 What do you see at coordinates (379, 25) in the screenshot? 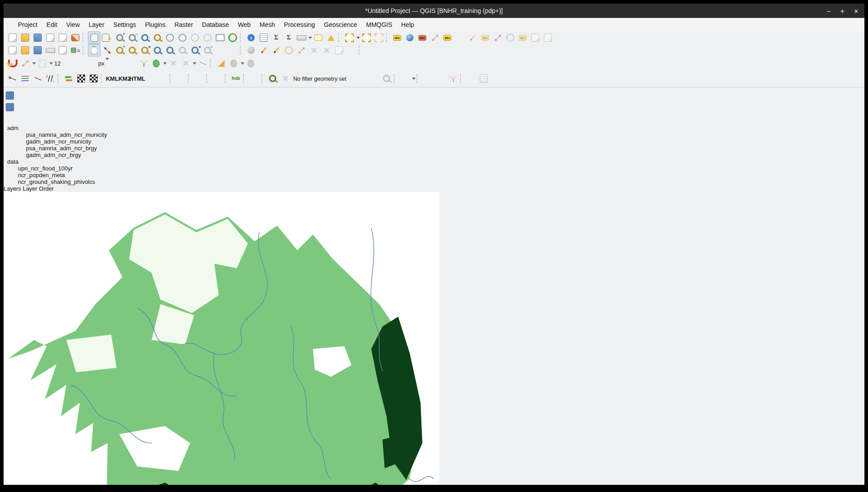
I see `menu-mmqgis: MMQGIS` at bounding box center [379, 25].